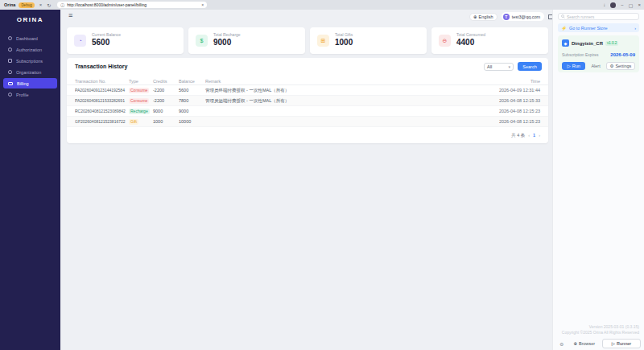  Describe the element at coordinates (29, 61) in the screenshot. I see `sidebar-item-label: Subscriptions` at that location.